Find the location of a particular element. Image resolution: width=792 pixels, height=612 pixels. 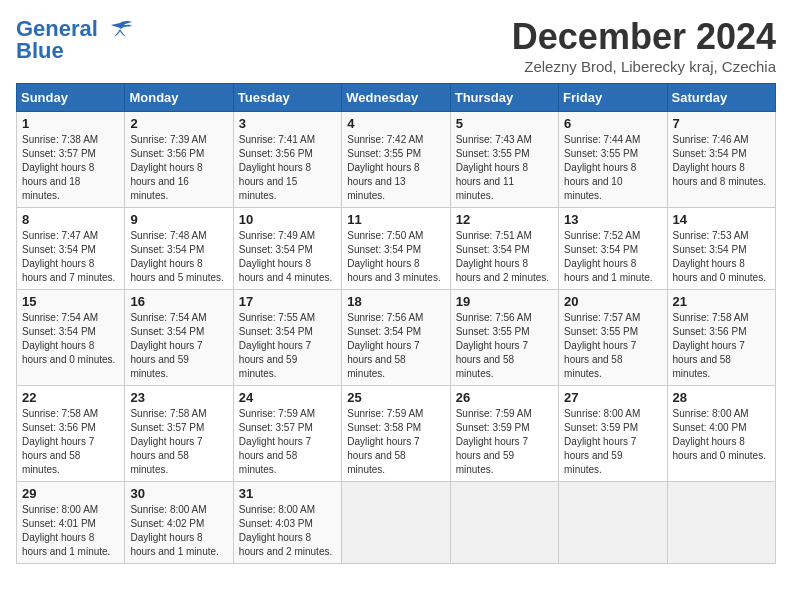

table-row: 1 Sunrise: 7:38 AM Sunset: 3:57 PM Dayli… is located at coordinates (71, 160).